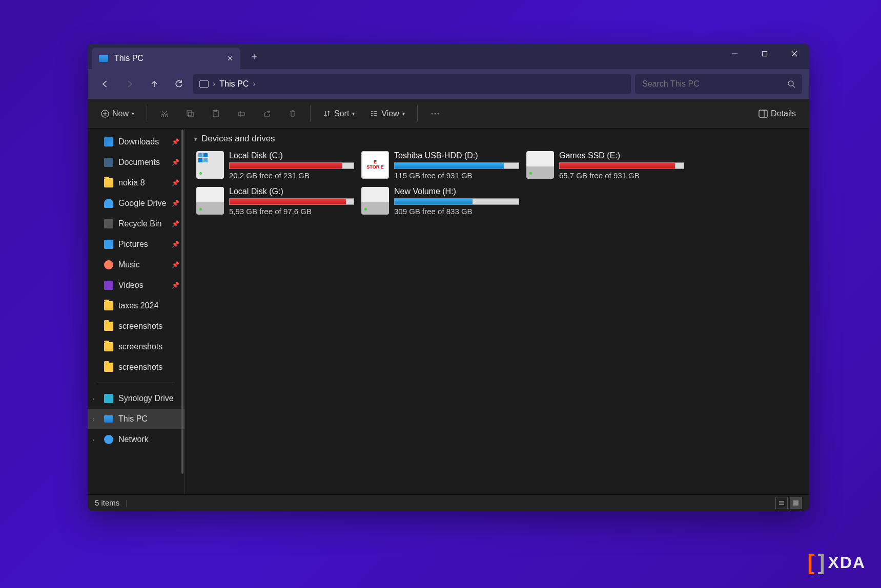  I want to click on search-box, so click(719, 84).